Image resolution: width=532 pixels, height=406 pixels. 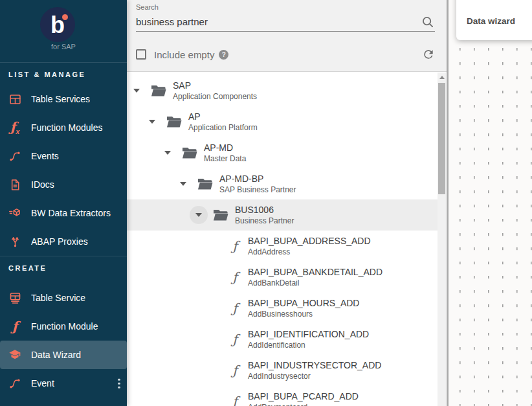 I want to click on fx-icon: ƒx, so click(x=15, y=128).